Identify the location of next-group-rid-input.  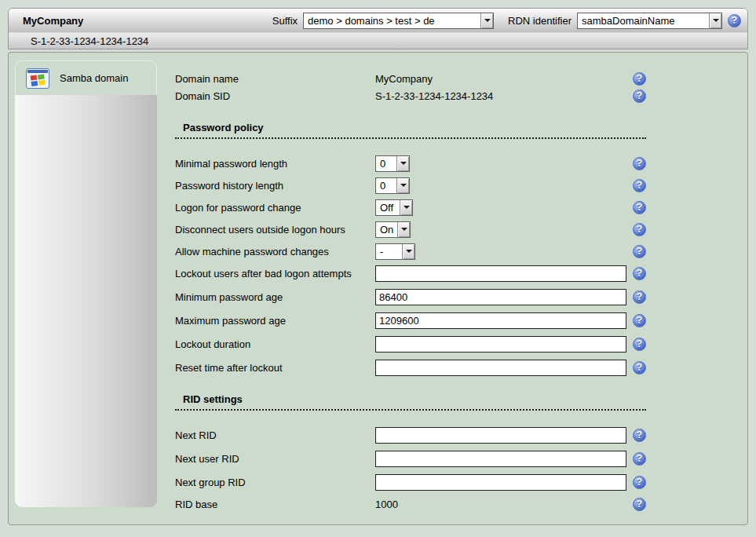
(501, 482).